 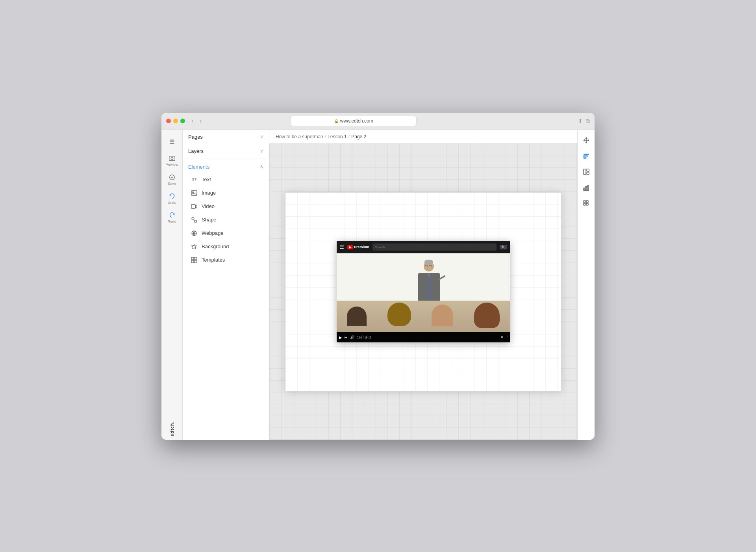 What do you see at coordinates (341, 337) in the screenshot?
I see `yt-play-button: ▶` at bounding box center [341, 337].